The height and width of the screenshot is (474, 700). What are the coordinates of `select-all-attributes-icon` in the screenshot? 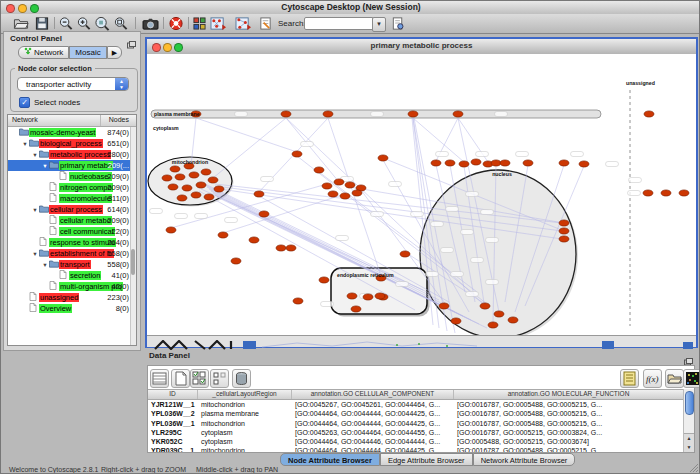 It's located at (200, 378).